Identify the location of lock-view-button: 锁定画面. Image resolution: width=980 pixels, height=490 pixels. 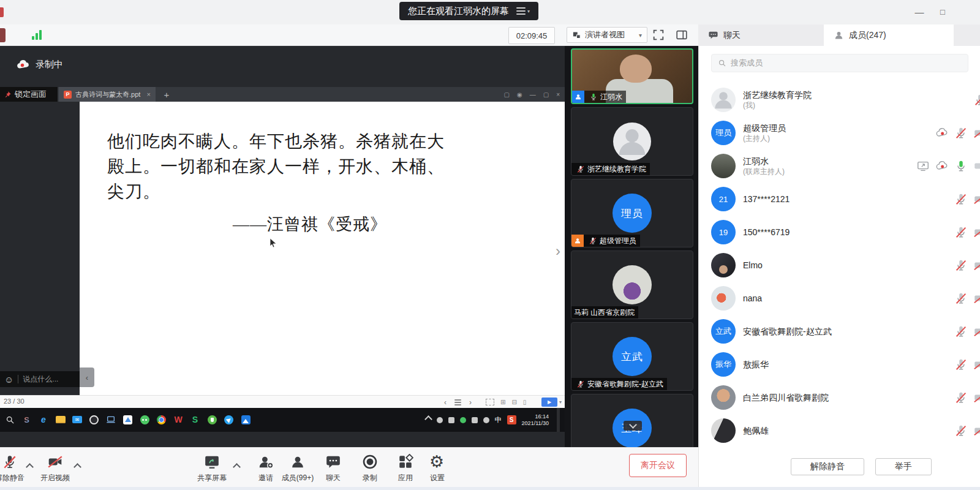
(29, 94).